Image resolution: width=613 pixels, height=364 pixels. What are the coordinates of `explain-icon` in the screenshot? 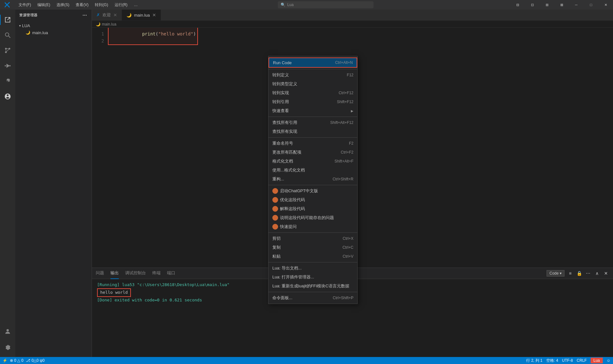 It's located at (275, 209).